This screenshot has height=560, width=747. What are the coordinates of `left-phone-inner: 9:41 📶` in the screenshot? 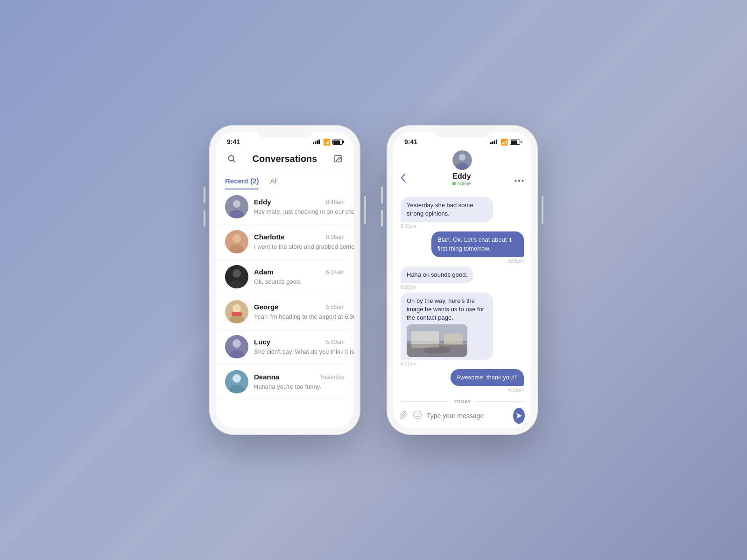 It's located at (285, 280).